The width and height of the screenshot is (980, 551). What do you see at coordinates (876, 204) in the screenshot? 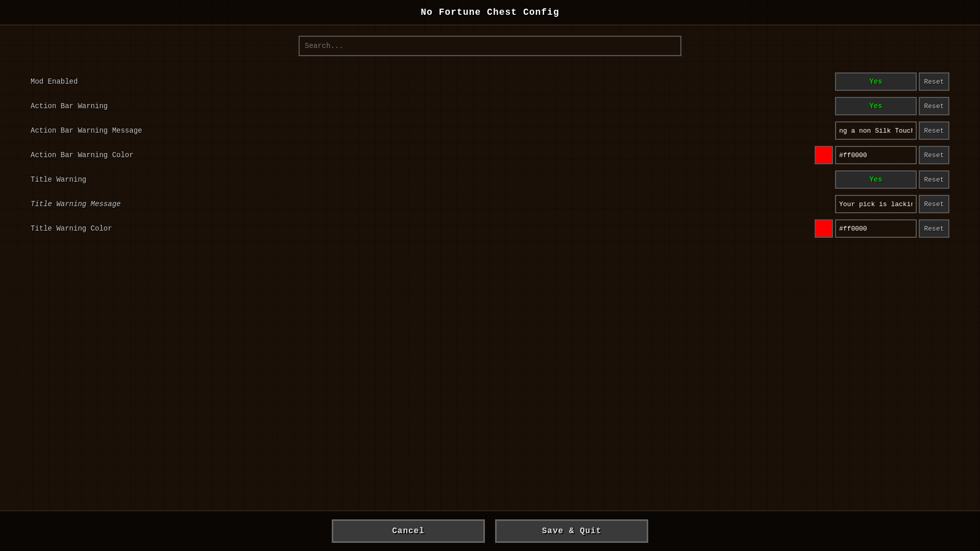
I see `text-input-title-warning-message` at bounding box center [876, 204].